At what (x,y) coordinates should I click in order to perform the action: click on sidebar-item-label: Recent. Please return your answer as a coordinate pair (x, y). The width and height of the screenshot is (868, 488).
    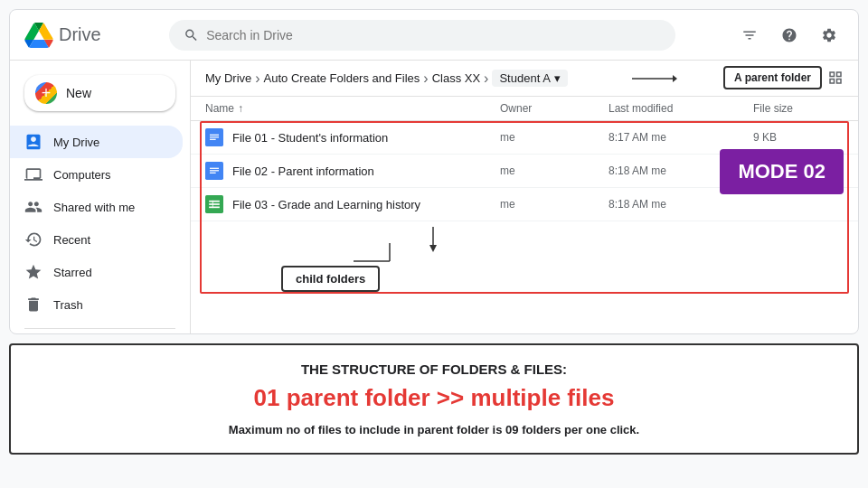
    Looking at the image, I should click on (72, 240).